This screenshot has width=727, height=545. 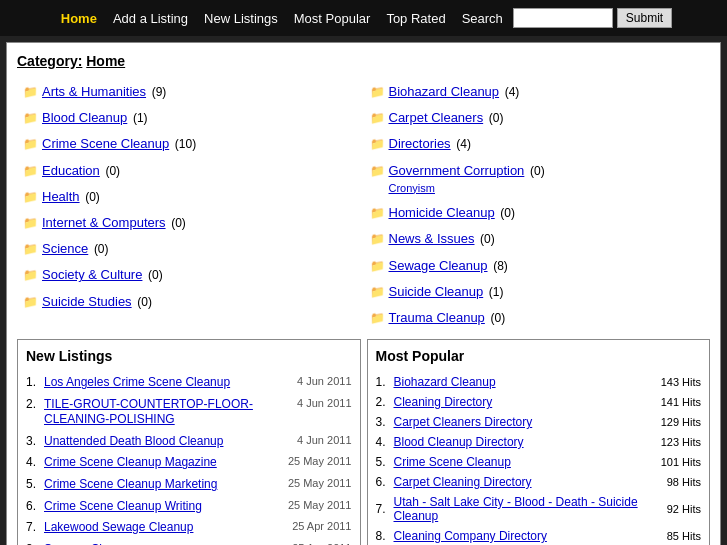 I want to click on category-link: Biohazard Cleanup, so click(x=444, y=92).